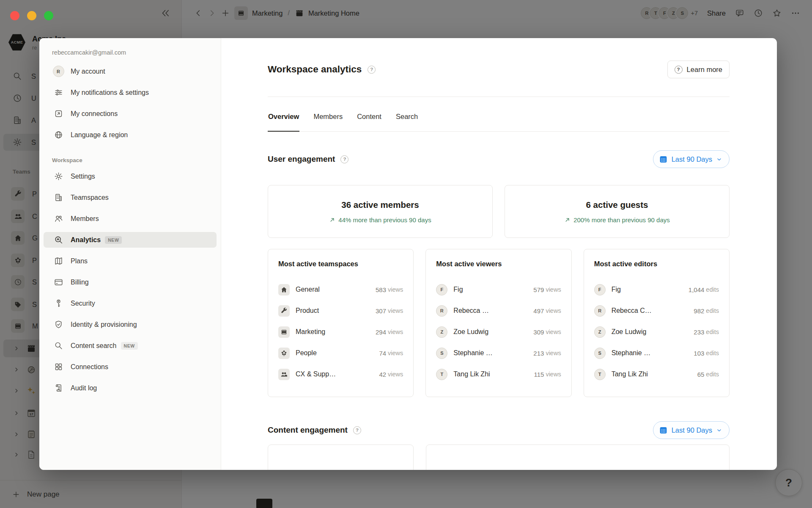  I want to click on tab-content: Content, so click(369, 114).